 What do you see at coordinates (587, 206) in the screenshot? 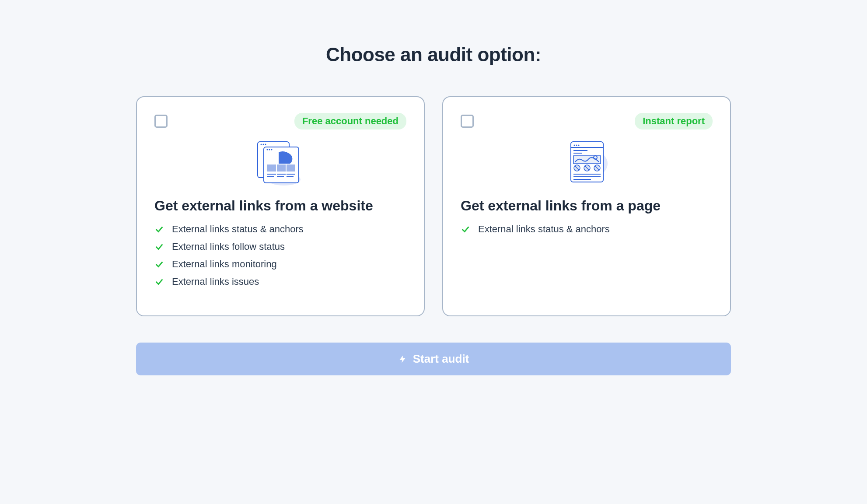
I see `option-page-card: Instant report Get external links from a…` at bounding box center [587, 206].